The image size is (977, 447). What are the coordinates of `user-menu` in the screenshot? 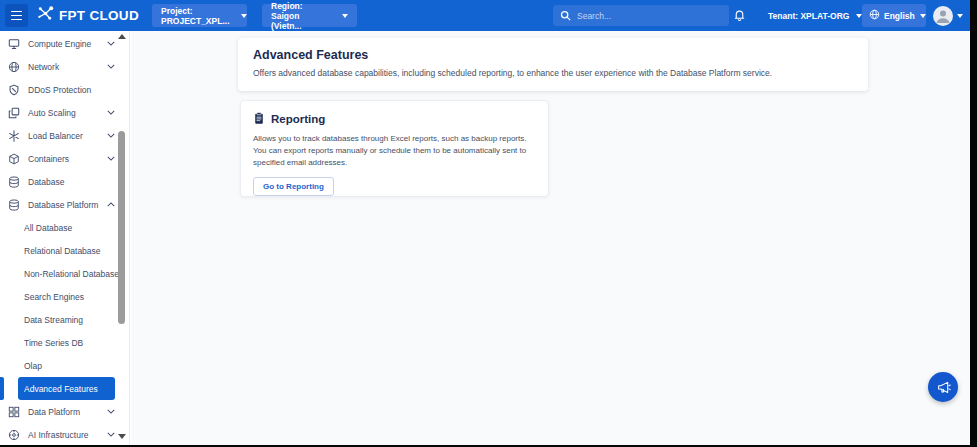 It's located at (948, 16).